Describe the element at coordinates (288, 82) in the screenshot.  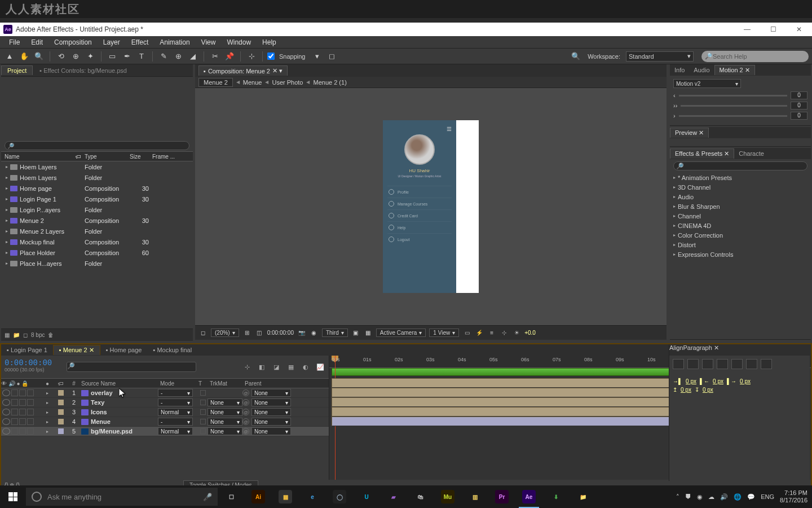
I see `bc-item: User Photo` at that location.